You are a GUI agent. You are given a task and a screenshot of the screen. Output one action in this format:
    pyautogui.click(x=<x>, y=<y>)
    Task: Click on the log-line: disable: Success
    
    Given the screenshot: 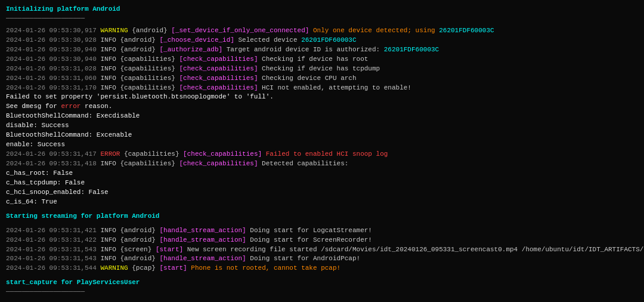 What is the action you would take?
    pyautogui.click(x=322, y=126)
    